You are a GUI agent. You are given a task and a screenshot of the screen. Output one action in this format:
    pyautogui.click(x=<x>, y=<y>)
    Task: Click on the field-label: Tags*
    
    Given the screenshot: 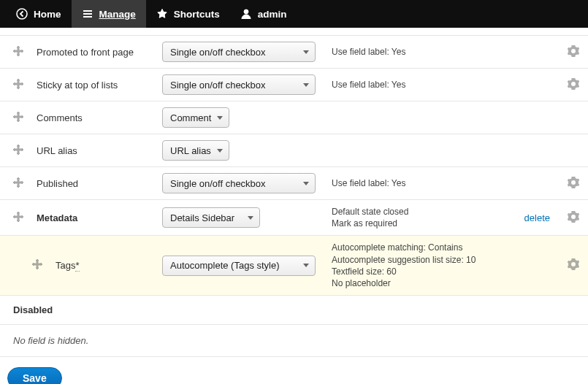 What is the action you would take?
    pyautogui.click(x=104, y=266)
    